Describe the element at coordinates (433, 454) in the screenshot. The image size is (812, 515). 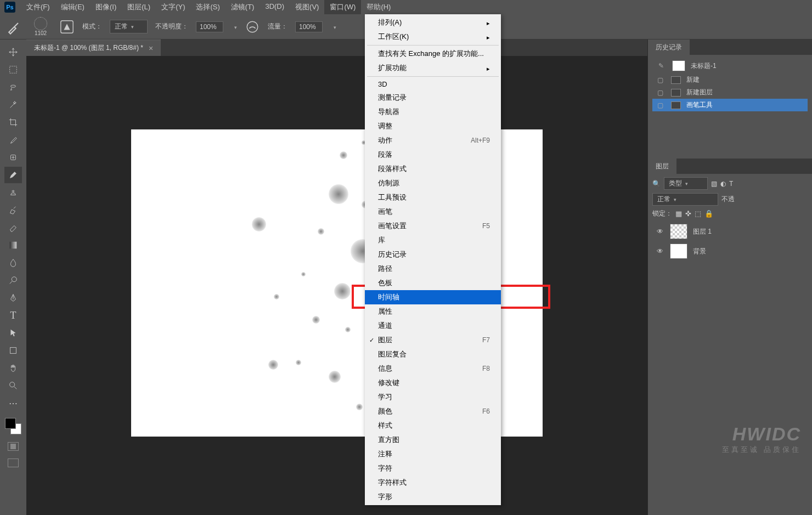
I see `menu-item-注释: 注释` at that location.